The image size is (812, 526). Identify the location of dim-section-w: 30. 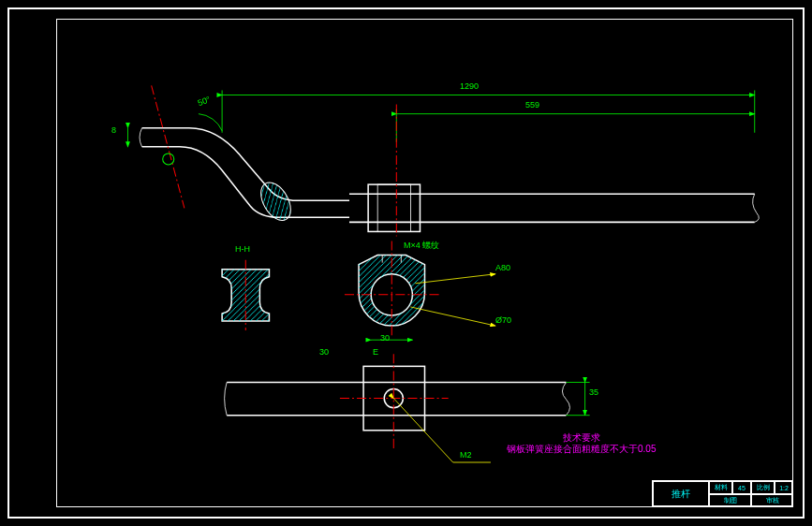
(385, 338).